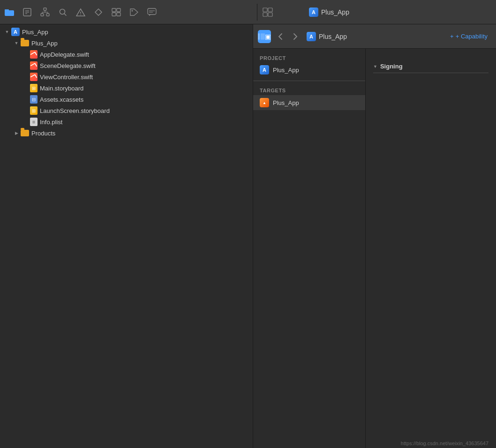 The image size is (496, 448). Describe the element at coordinates (27, 12) in the screenshot. I see `inspect-icon` at that location.